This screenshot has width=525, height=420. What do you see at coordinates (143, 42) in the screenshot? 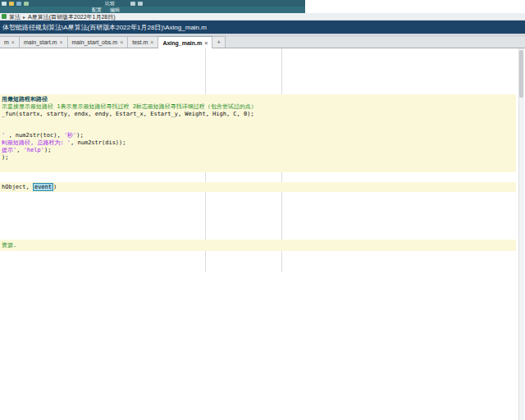
I see `tab-document-3: test.m ×` at bounding box center [143, 42].